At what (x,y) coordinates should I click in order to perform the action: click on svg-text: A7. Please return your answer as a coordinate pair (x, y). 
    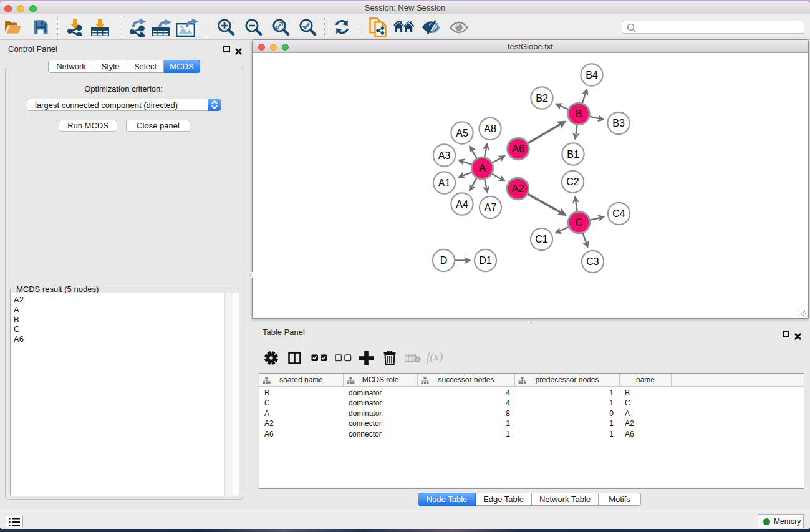
    Looking at the image, I should click on (491, 207).